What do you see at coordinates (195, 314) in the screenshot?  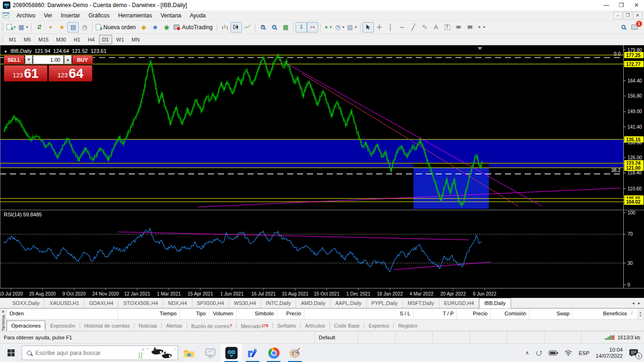 I see `column-header-tipo: Tipo` at bounding box center [195, 314].